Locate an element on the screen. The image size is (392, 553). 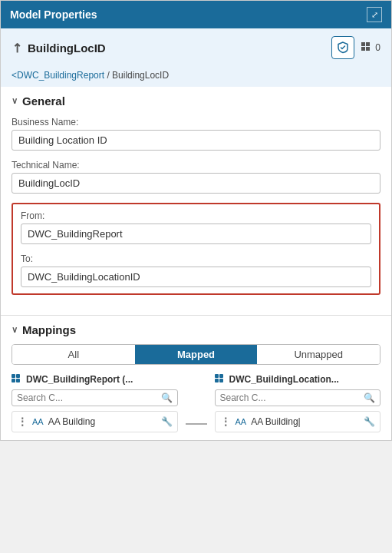
left-item-dots: ⋮ is located at coordinates (22, 422).